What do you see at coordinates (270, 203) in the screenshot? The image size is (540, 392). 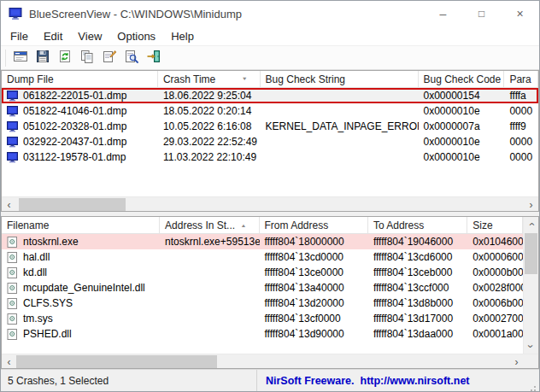 I see `upper-horizontal-scrollbar: ‹ ›` at bounding box center [270, 203].